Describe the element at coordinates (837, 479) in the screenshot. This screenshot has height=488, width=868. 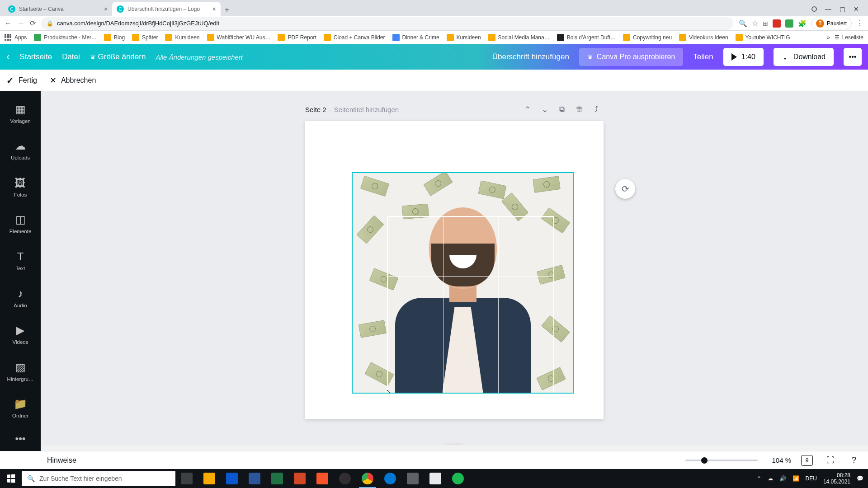
I see `tray-clock: 08:28 14.05.2021` at that location.